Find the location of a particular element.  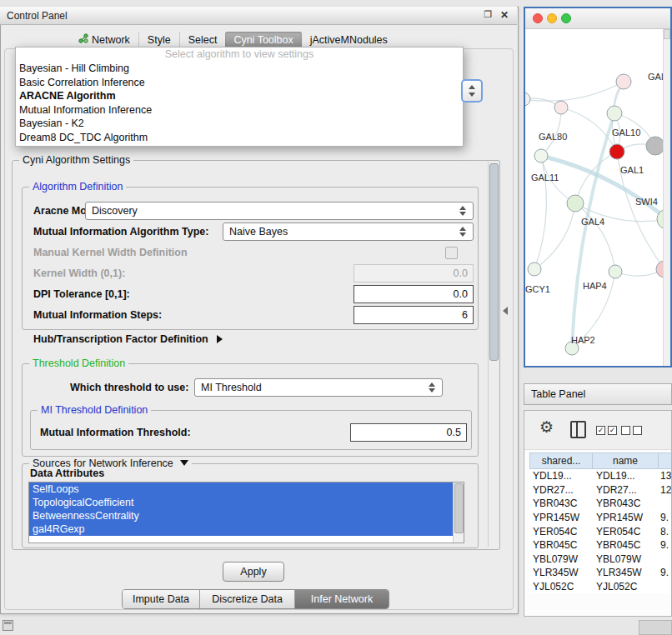

node-label: GCY1 is located at coordinates (538, 289).